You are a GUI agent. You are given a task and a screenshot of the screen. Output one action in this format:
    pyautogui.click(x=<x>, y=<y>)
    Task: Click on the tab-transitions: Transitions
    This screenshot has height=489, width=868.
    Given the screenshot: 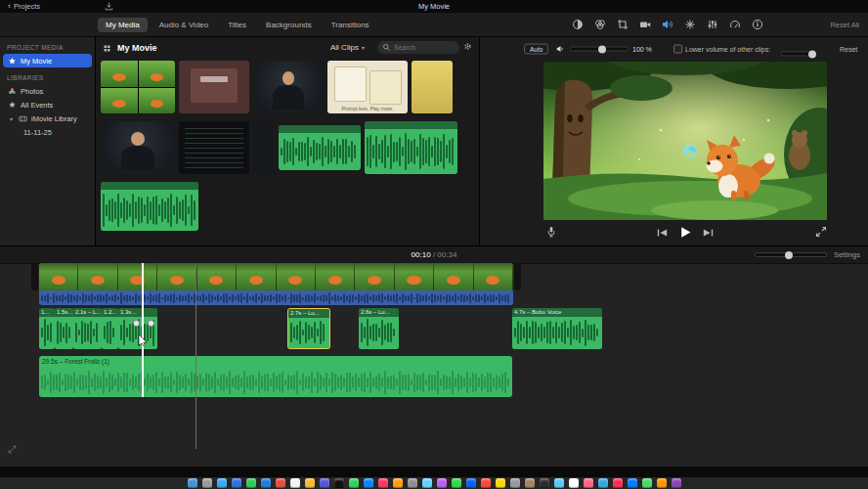 What is the action you would take?
    pyautogui.click(x=350, y=25)
    